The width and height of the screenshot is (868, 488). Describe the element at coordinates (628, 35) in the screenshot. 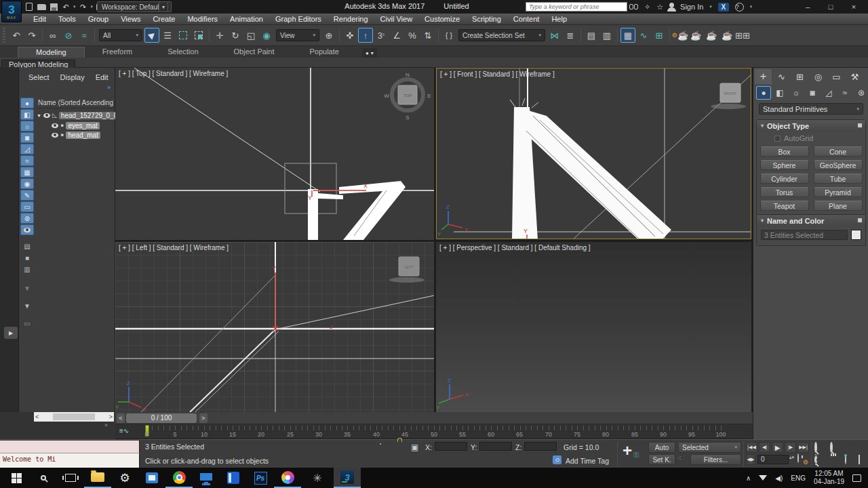

I see `ribbon-toggle-icon: ▦` at that location.